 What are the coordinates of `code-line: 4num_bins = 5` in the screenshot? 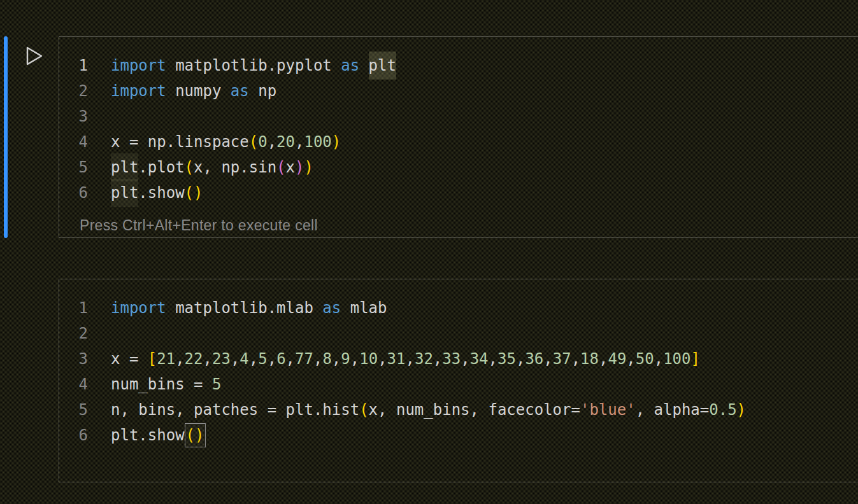 It's located at (459, 384).